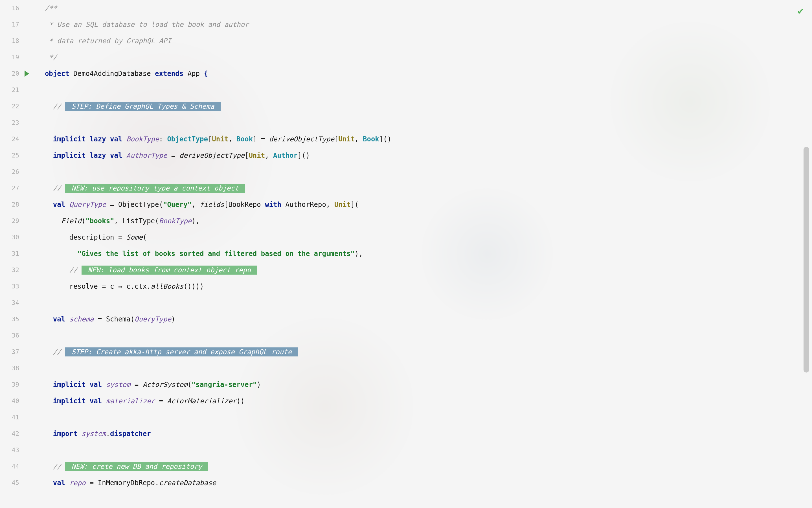 This screenshot has width=812, height=508. What do you see at coordinates (424, 57) in the screenshot?
I see `code-line: */` at bounding box center [424, 57].